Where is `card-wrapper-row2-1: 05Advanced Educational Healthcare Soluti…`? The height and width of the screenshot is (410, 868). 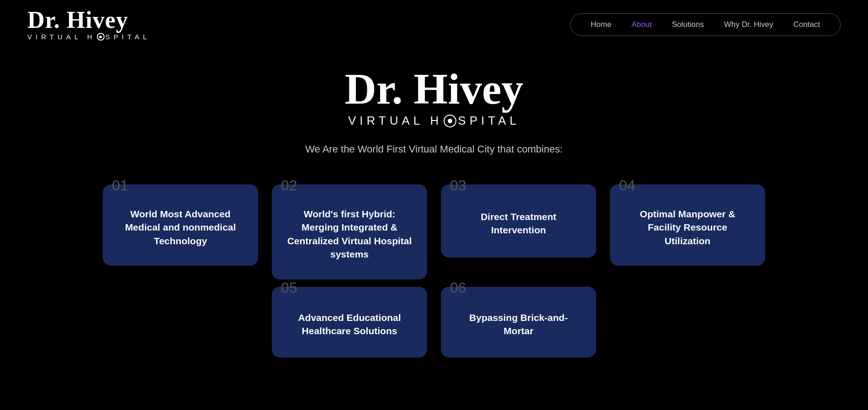
card-wrapper-row2-1: 05Advanced Educational Healthcare Soluti… is located at coordinates (349, 322).